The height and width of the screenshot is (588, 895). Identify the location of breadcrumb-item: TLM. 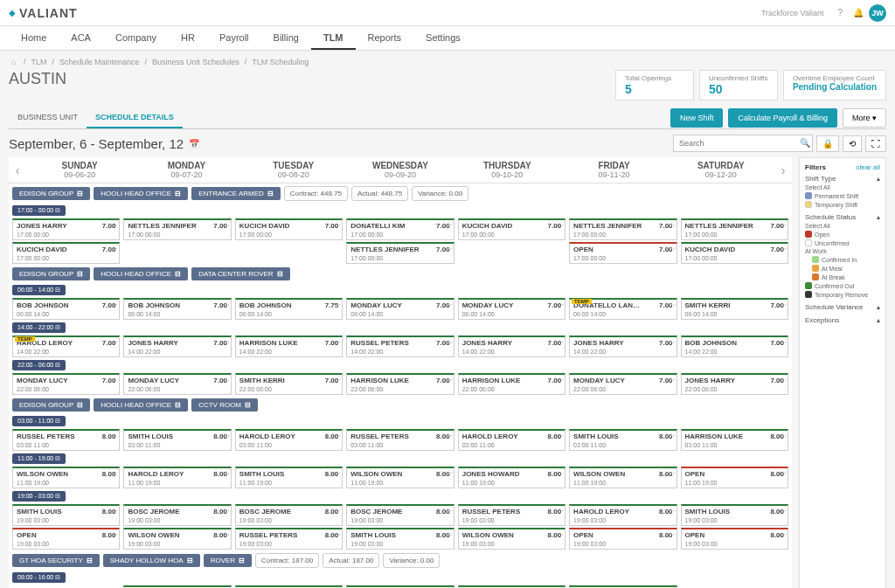
(38, 62).